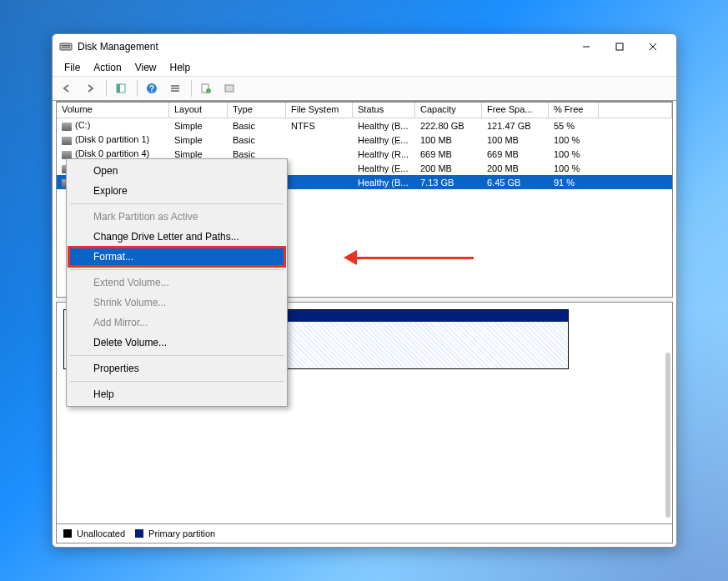 The width and height of the screenshot is (728, 581). Describe the element at coordinates (384, 110) in the screenshot. I see `col-status: Status` at that location.